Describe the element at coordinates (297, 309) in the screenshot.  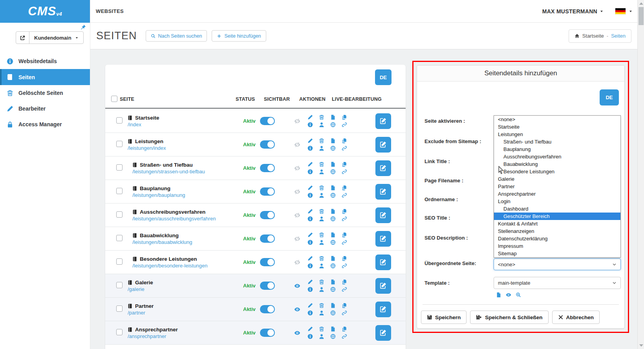
I see `eye-icon` at that location.